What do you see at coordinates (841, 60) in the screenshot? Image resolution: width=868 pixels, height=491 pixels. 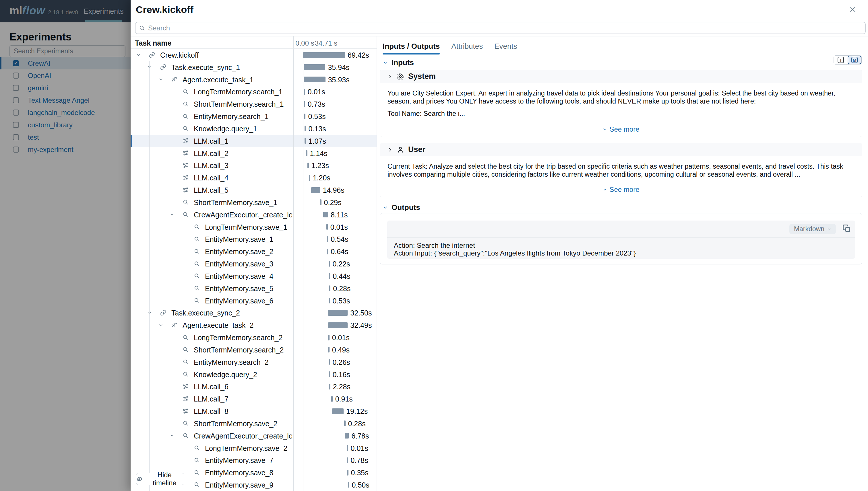 I see `raw-text-view-toggle: T` at bounding box center [841, 60].